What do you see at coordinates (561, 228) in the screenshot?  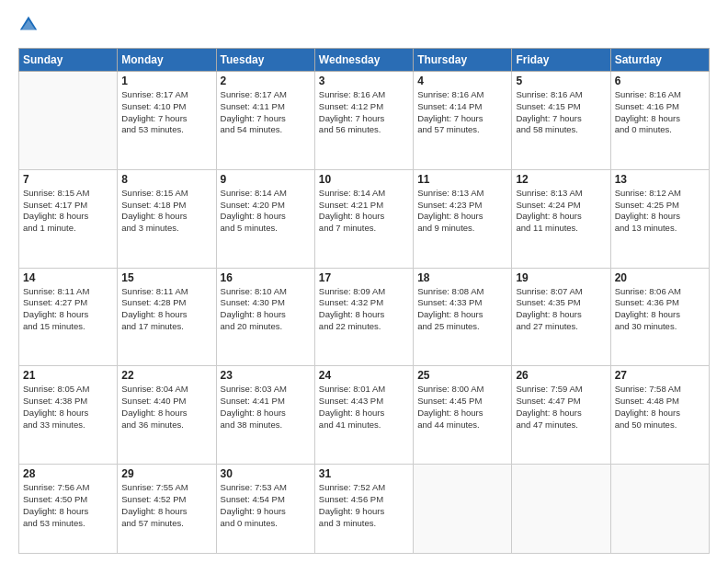 I see `daylight-minutes: and 11 minutes.` at bounding box center [561, 228].